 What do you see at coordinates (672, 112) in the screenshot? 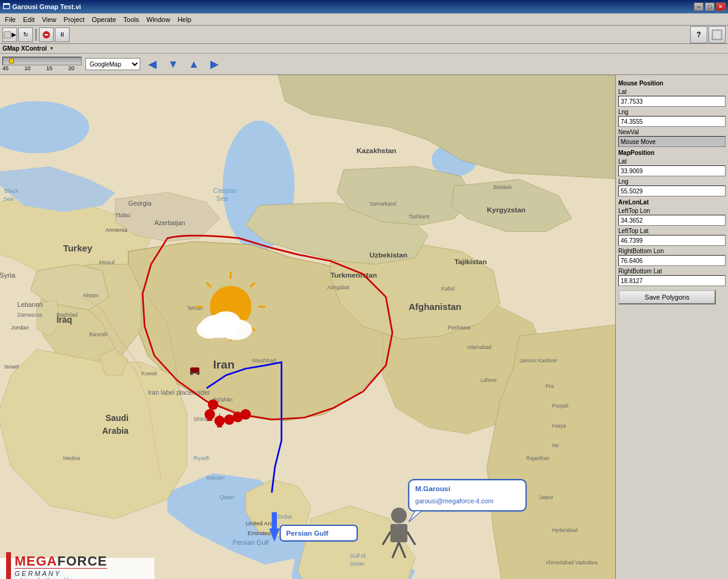
I see `lng-label: Lng` at bounding box center [672, 112].